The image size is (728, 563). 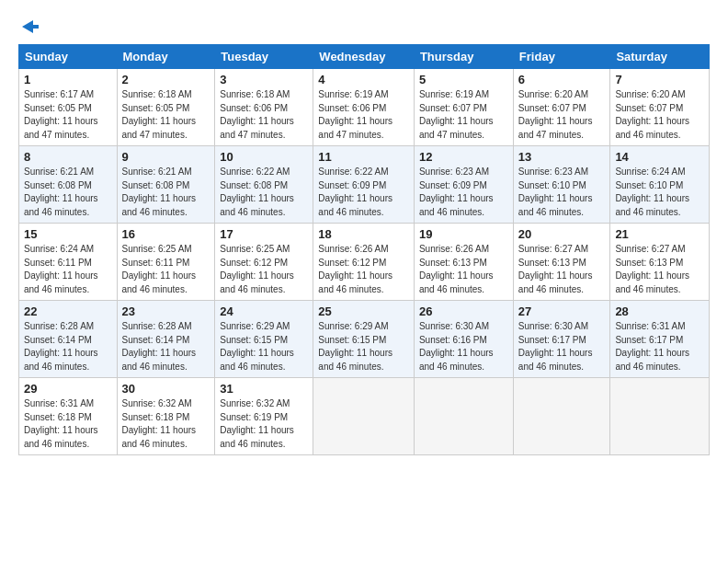 I want to click on day-cell-5: 5 Sunrise: 6:19 AMSunset: 6:07 PMDayligh…, so click(x=463, y=108).